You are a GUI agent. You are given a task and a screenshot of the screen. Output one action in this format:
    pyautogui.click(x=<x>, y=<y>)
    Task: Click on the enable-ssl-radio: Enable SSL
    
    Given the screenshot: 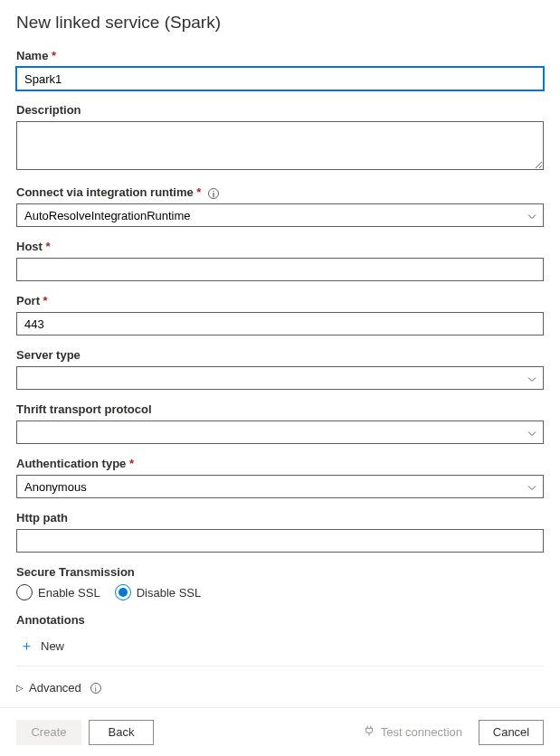 What is the action you would take?
    pyautogui.click(x=58, y=592)
    